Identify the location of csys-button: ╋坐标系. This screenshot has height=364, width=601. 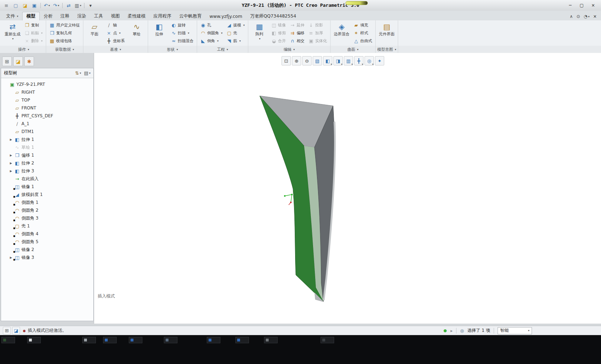
(116, 41).